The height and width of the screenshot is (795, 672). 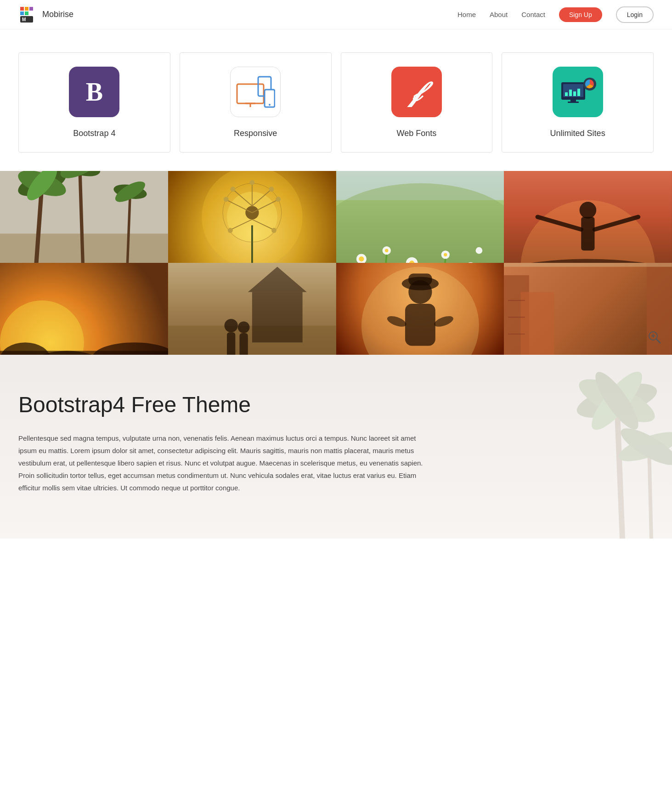 I want to click on login-button: Login, so click(x=635, y=15).